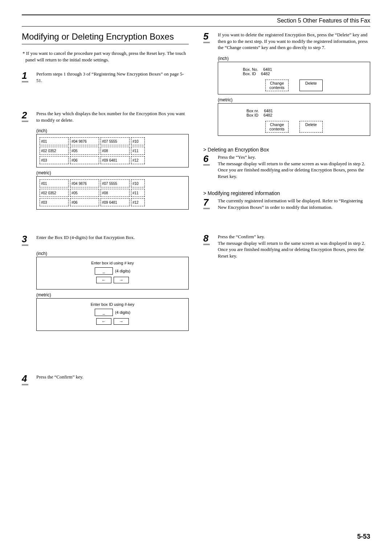  I want to click on confirm-panel-inch: Box. No.6481 Box. ID6482 Change contents…, so click(294, 78).